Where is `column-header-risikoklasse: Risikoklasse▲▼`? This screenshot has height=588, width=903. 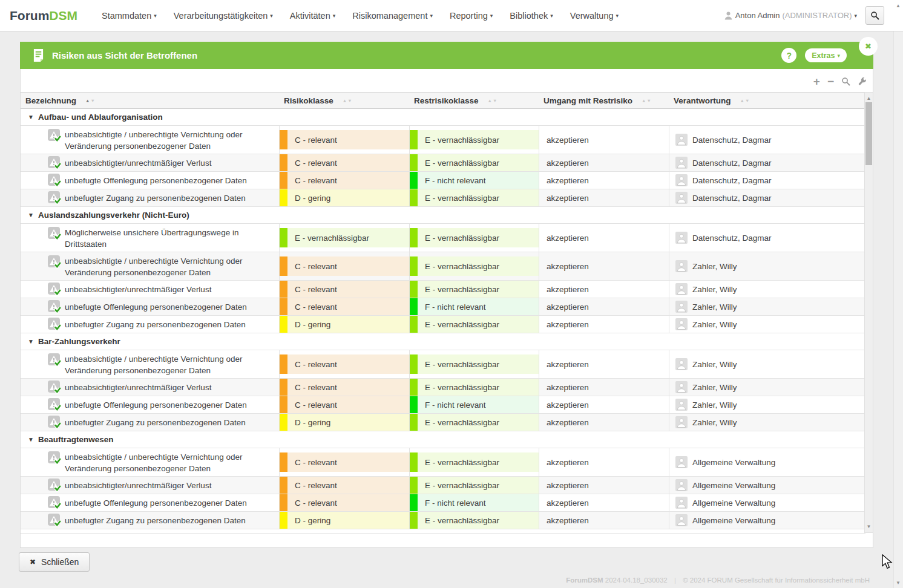
column-header-risikoklasse: Risikoklasse▲▼ is located at coordinates (344, 100).